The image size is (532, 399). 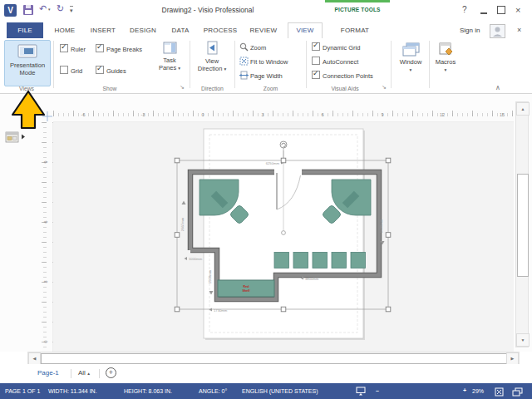 What do you see at coordinates (47, 237) in the screenshot?
I see `vertical-ruler: 9 6 3 0` at bounding box center [47, 237].